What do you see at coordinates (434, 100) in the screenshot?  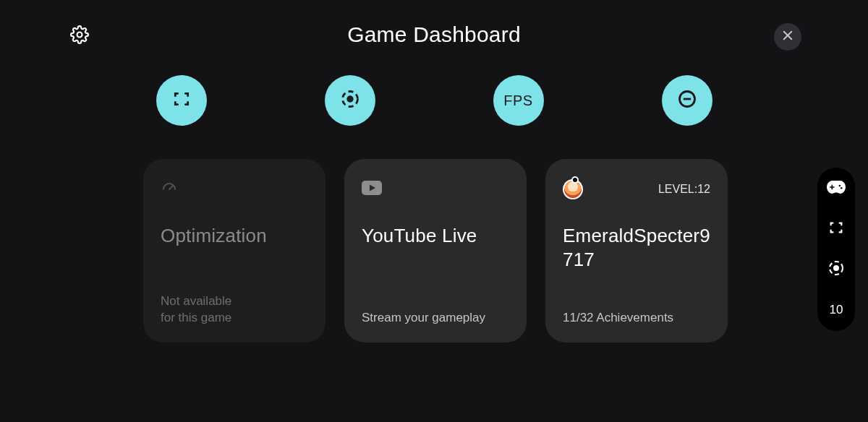 I see `quick-actions-row: FPS` at bounding box center [434, 100].